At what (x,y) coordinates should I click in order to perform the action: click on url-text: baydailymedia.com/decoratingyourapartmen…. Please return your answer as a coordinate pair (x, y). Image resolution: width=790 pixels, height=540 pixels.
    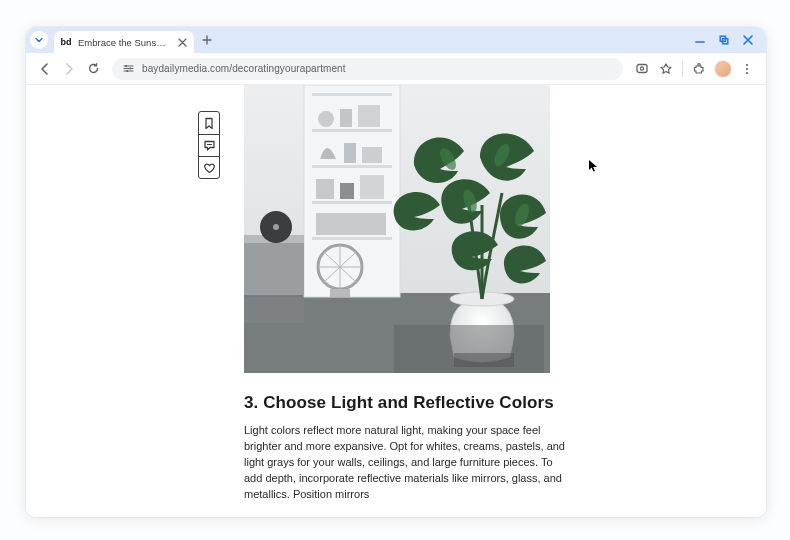
    Looking at the image, I should click on (244, 68).